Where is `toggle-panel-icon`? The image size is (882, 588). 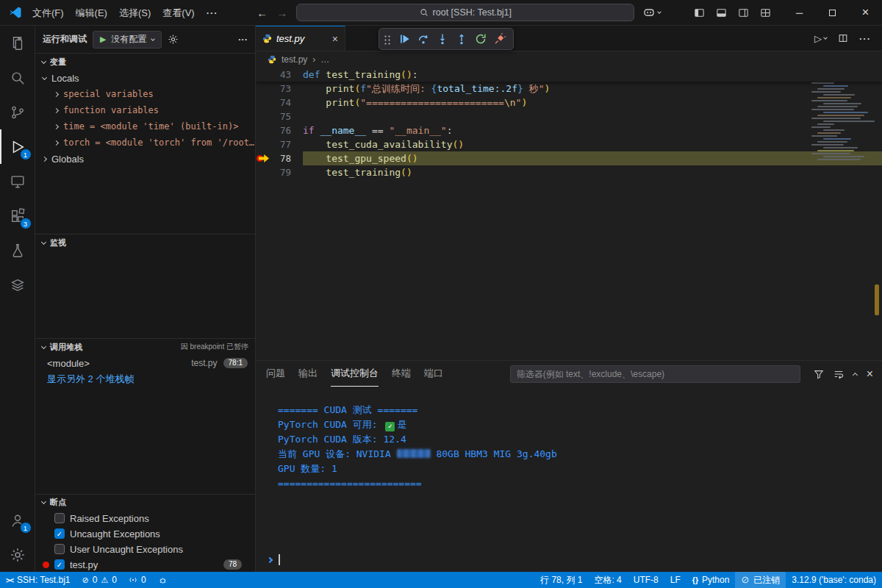 toggle-panel-icon is located at coordinates (722, 13).